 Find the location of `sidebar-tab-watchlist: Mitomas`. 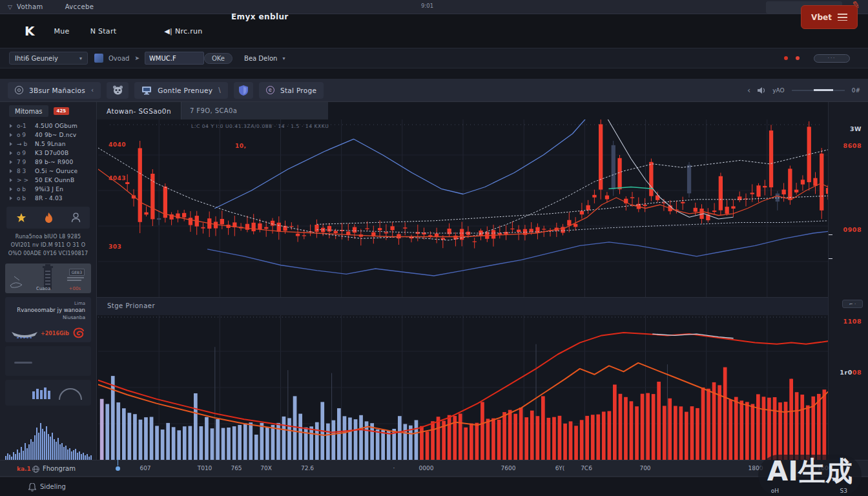

sidebar-tab-watchlist: Mitomas is located at coordinates (28, 111).